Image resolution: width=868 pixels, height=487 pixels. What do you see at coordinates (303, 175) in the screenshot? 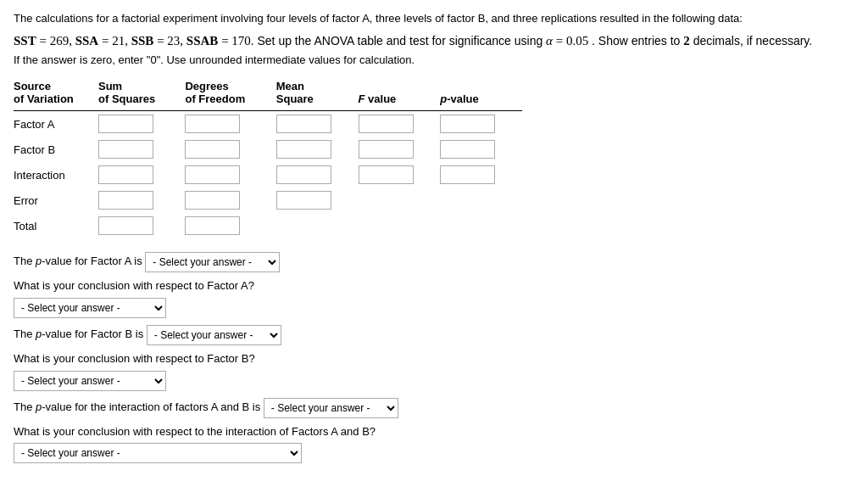
I see `interaction-ms` at bounding box center [303, 175].